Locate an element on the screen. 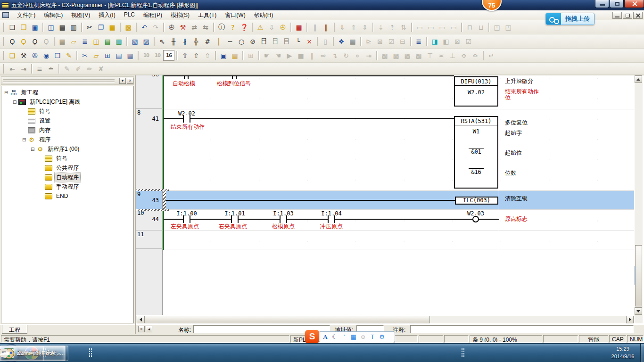 The image size is (644, 362). tree-item-programs: ⊟ ⚙ 程序 is located at coordinates (67, 140).